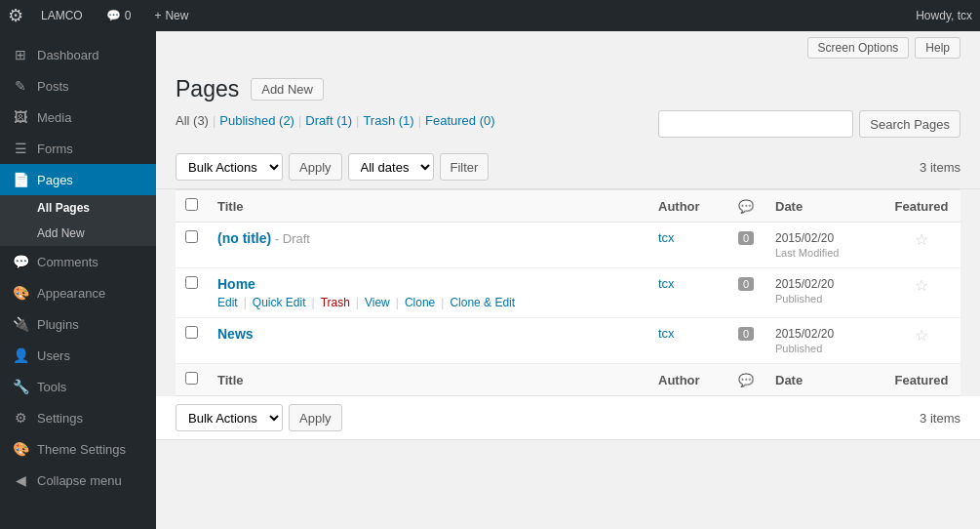  I want to click on sidebar-item-posts: ✎ Posts, so click(78, 86).